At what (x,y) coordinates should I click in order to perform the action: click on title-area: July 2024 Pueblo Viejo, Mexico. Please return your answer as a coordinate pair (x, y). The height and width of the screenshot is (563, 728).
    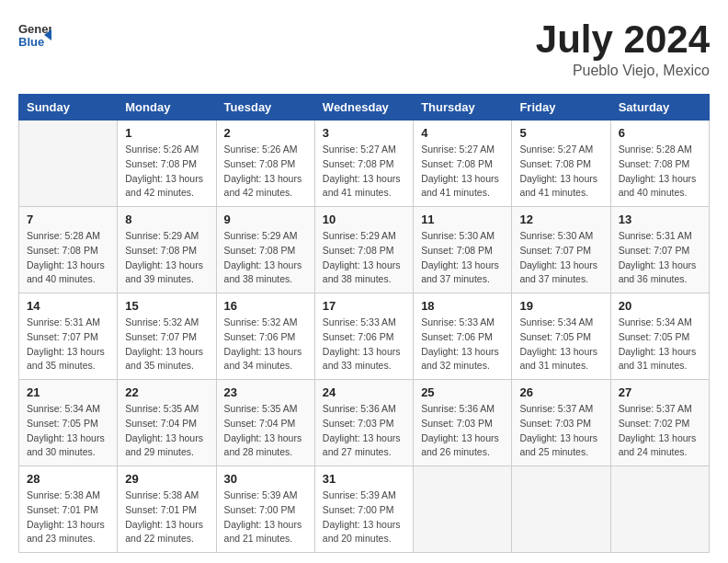
    Looking at the image, I should click on (623, 49).